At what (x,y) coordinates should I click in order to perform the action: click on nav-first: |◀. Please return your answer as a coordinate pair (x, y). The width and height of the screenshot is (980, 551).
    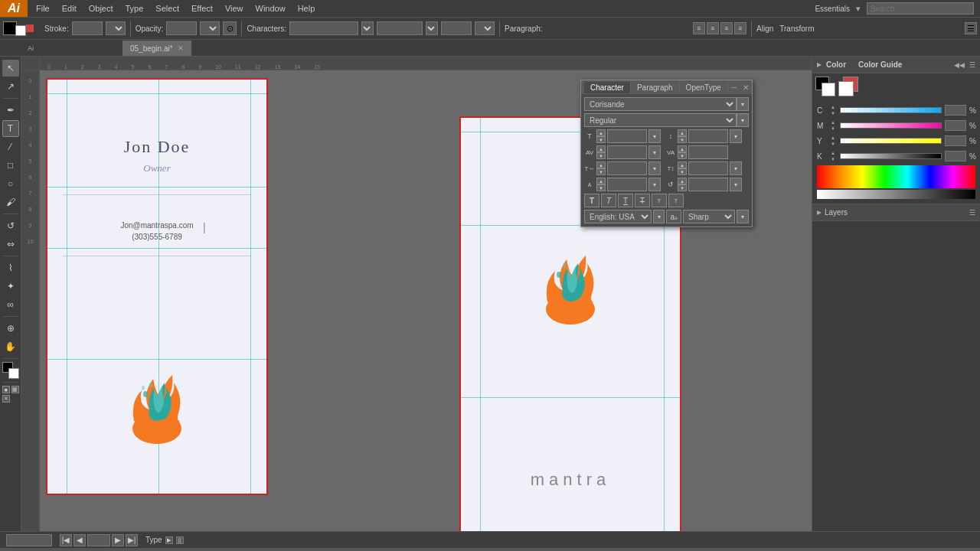
    Looking at the image, I should click on (66, 540).